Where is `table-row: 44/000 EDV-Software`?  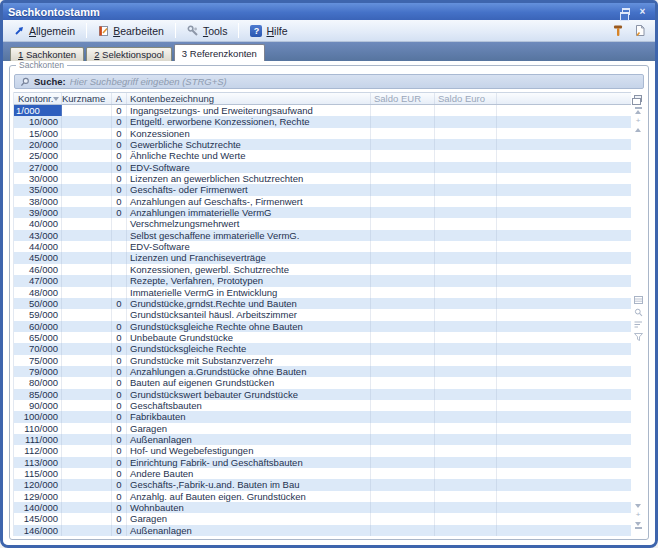
table-row: 44/000 EDV-Software is located at coordinates (322, 246).